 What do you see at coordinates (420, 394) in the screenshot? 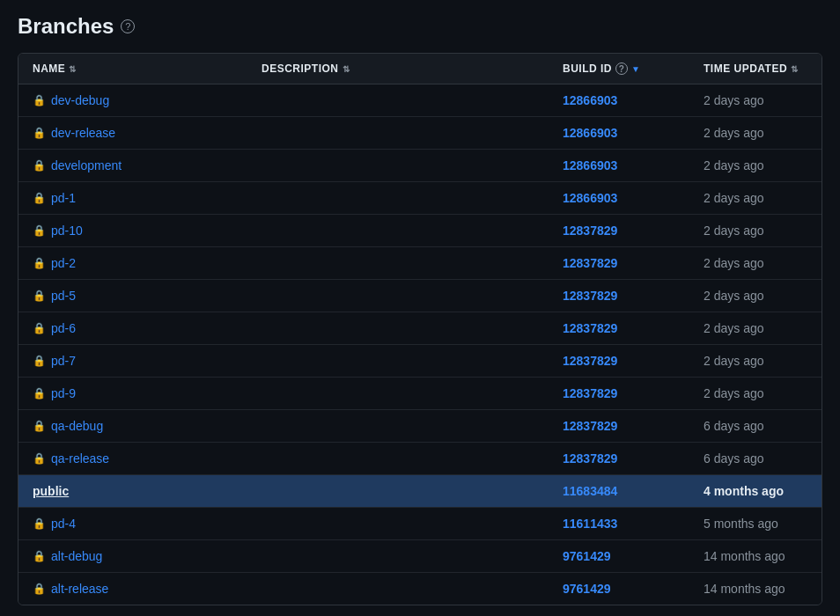
I see `table-row: 🔒pd-9128378292 days ago` at bounding box center [420, 394].